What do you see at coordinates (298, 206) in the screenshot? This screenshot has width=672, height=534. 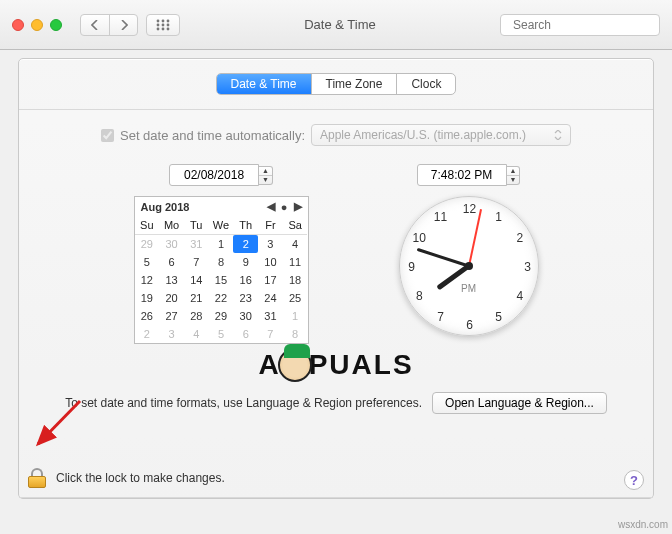 I see `calendar-next-button: ▶` at bounding box center [298, 206].